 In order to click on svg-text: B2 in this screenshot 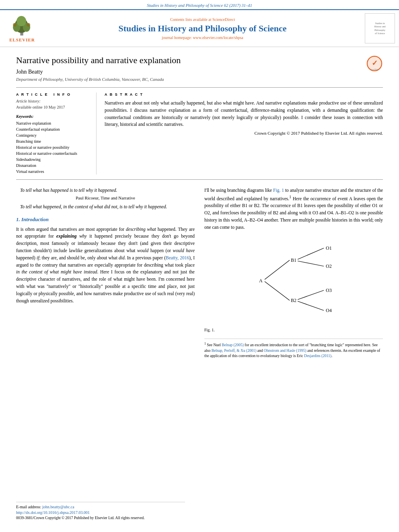, I will do `click(294, 300)`.